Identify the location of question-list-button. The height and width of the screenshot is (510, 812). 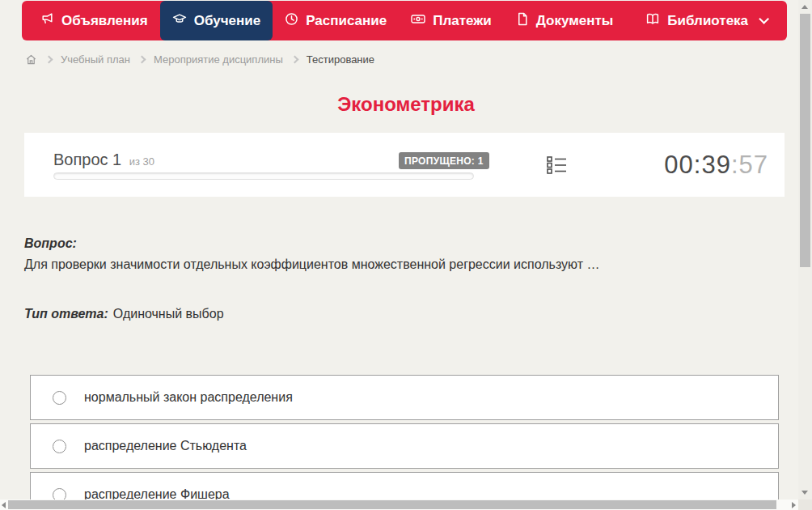
(556, 167).